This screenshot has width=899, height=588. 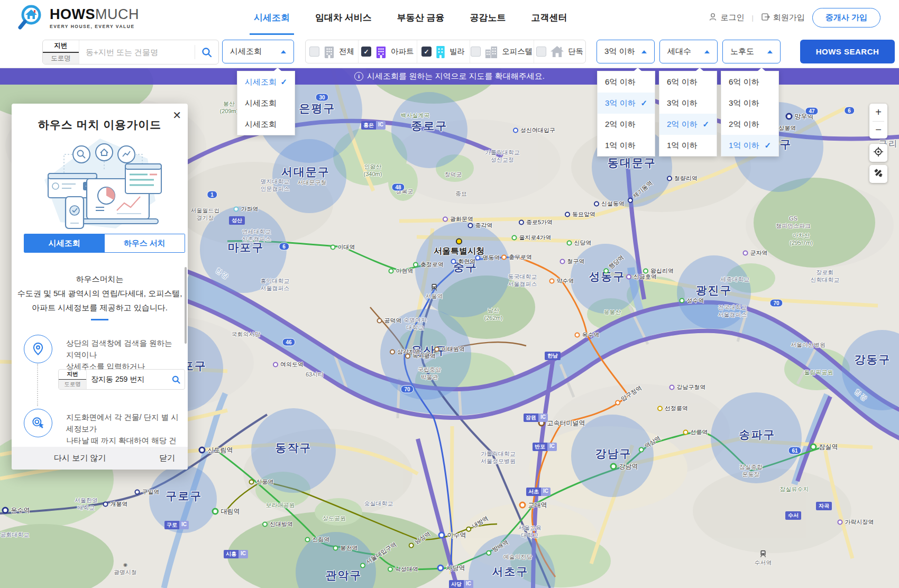 What do you see at coordinates (99, 308) in the screenshot?
I see `intro-line: 아파트 시세정보를 제공하고 있습니다.` at bounding box center [99, 308].